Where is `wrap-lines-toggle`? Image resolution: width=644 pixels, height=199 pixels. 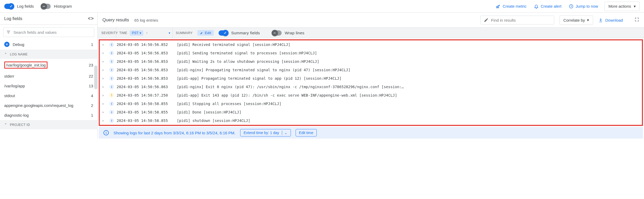 wrap-lines-toggle is located at coordinates (277, 33).